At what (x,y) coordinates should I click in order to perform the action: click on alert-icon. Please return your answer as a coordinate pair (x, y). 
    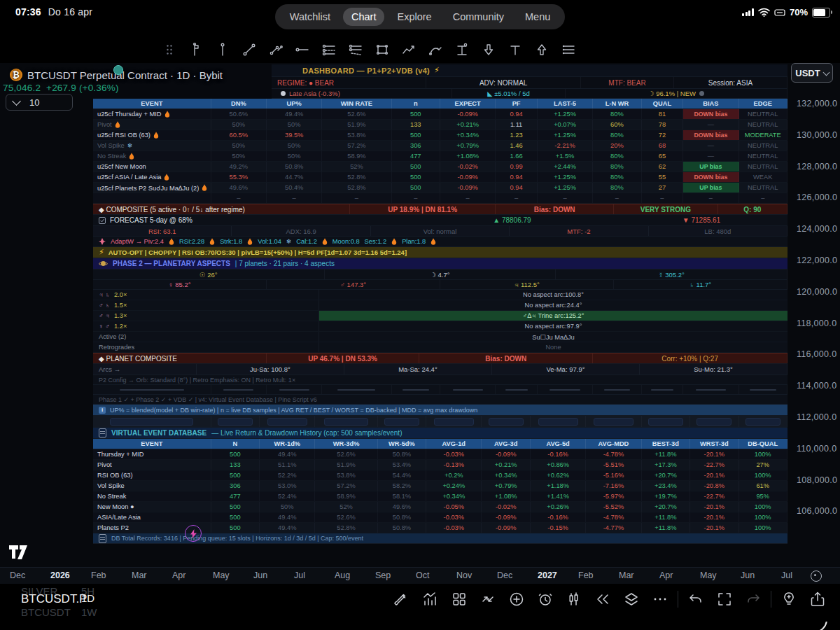
    Looking at the image, I should click on (545, 599).